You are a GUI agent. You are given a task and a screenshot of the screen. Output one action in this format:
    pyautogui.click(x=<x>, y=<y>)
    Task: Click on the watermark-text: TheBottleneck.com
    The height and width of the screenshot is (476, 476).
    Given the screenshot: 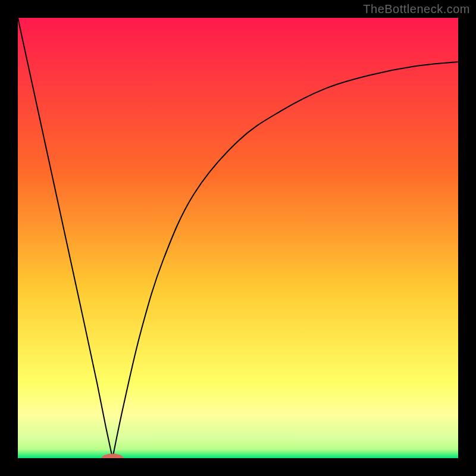 What is the action you would take?
    pyautogui.click(x=416, y=10)
    